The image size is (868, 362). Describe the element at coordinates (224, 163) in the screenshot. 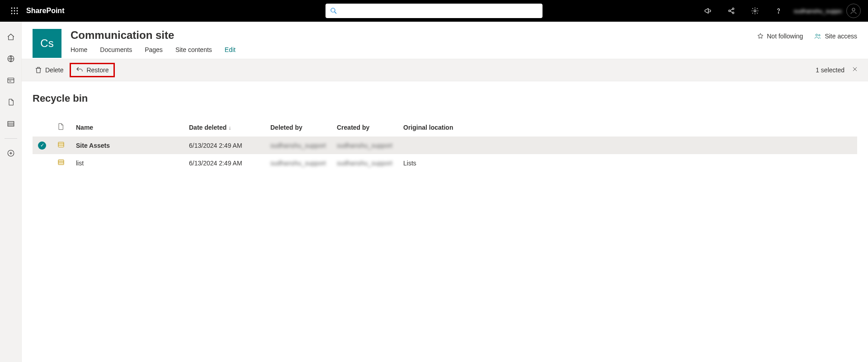

I see `row-date-deleted: 6/13/2024 2:49 AM` at that location.